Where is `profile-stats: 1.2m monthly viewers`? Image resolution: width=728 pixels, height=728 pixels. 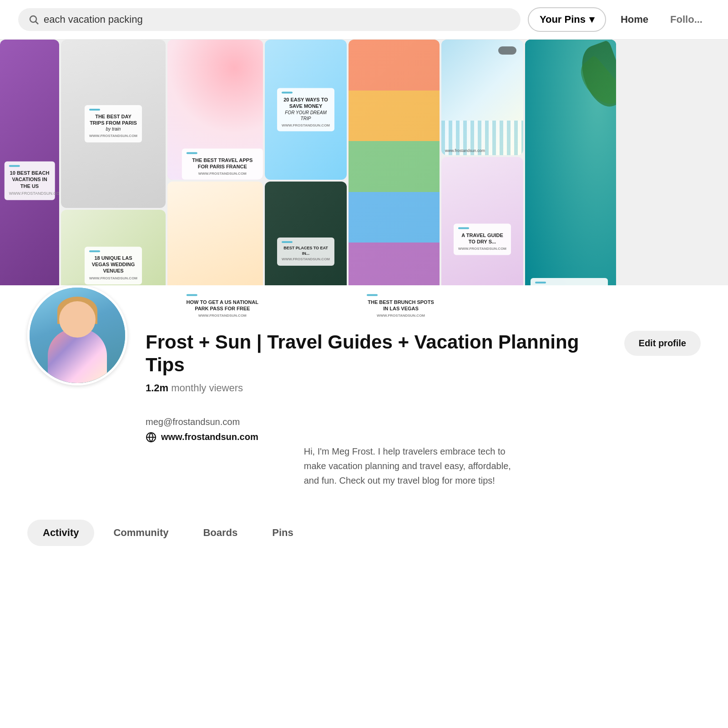
profile-stats: 1.2m monthly viewers is located at coordinates (380, 388).